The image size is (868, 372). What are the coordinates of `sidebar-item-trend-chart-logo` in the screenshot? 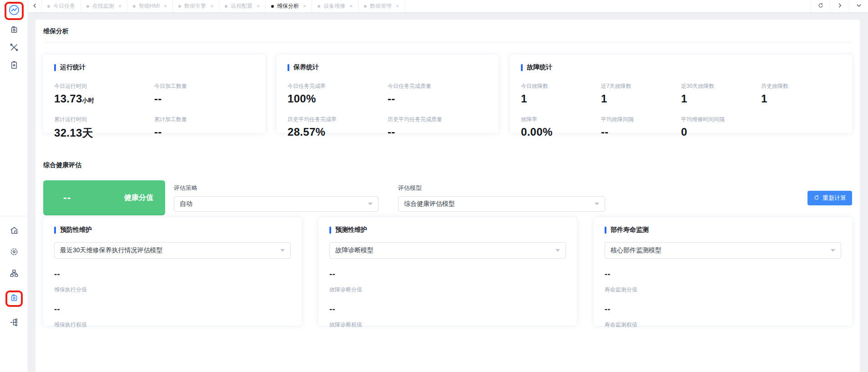 It's located at (14, 11).